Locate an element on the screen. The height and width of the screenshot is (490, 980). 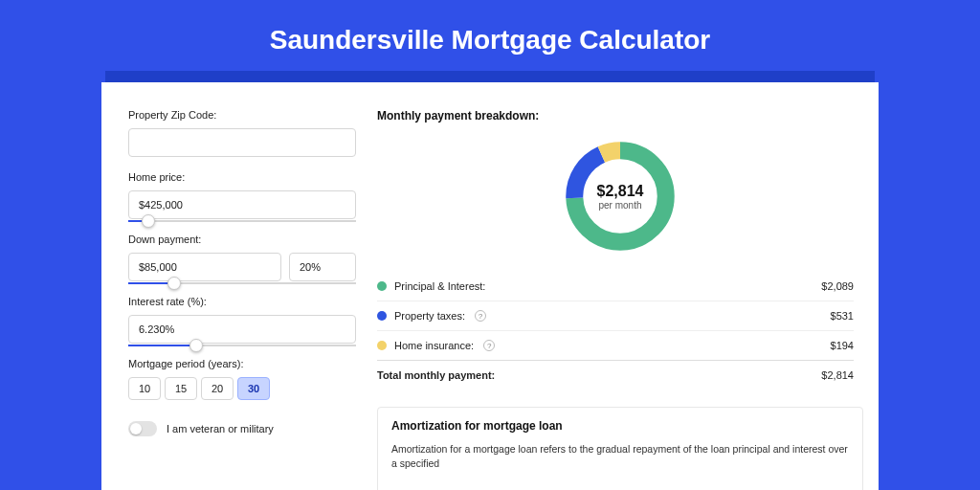
breakdown-row-total: Total monthly payment: $2,814 is located at coordinates (615, 375).